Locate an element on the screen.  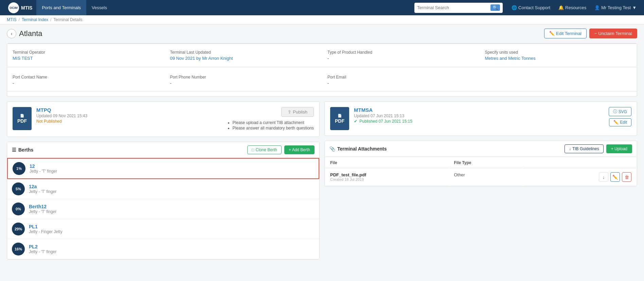
publish-notes: Please upload a current TIB attachment P… is located at coordinates (270, 126).